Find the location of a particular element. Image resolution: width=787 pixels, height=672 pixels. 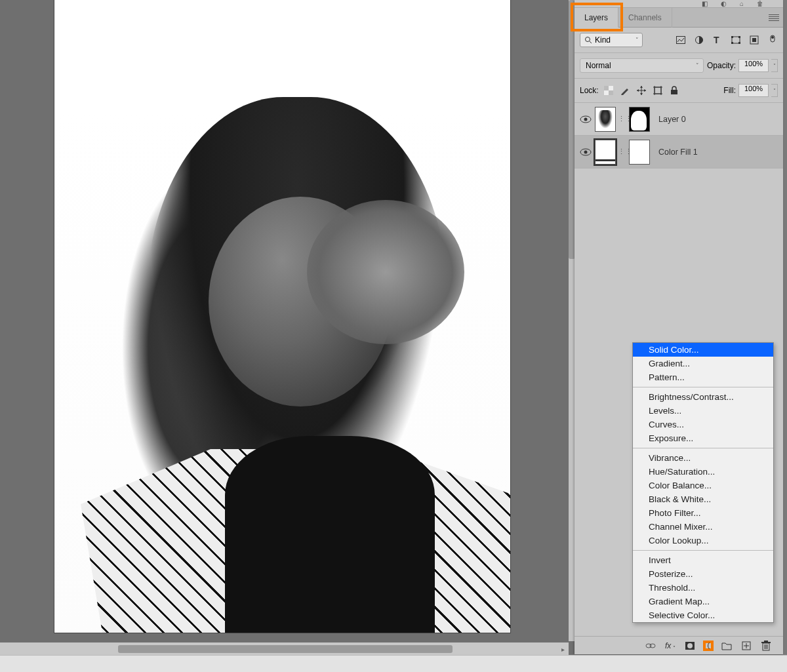

new-adjustment-layer-icon is located at coordinates (708, 646).